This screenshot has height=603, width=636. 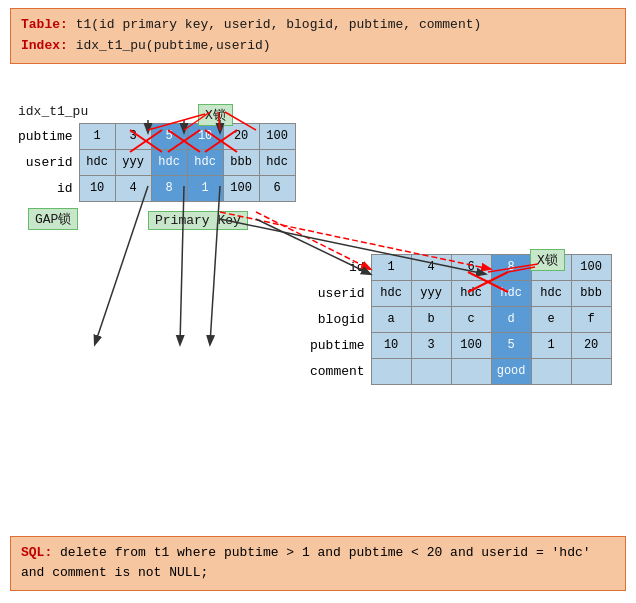 I want to click on table-row: comment good, so click(x=460, y=371).